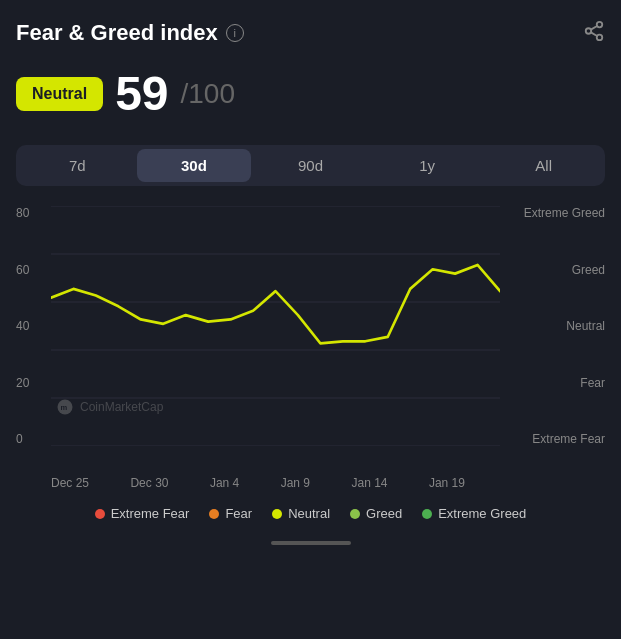  I want to click on legend-label-extreme-fear: Extreme Fear, so click(150, 514).